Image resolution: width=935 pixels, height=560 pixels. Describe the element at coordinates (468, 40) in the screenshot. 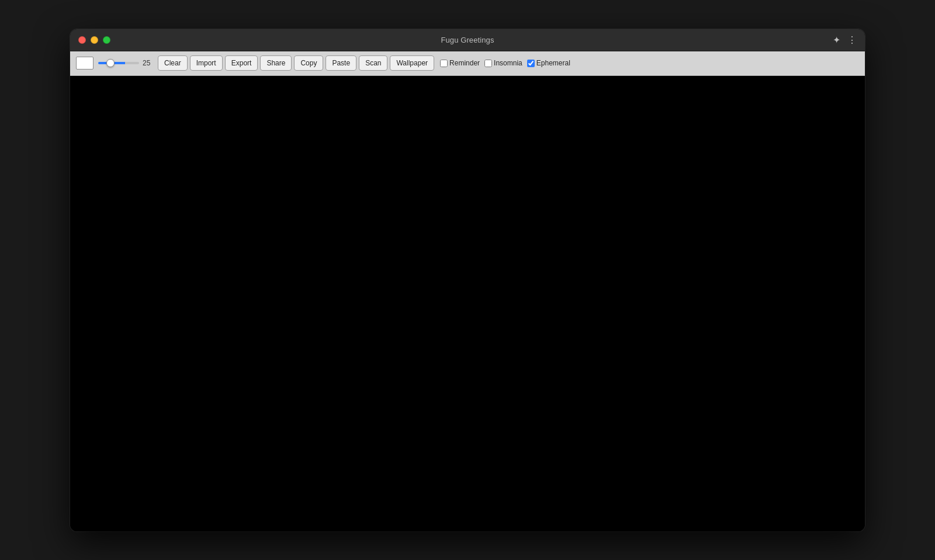

I see `titlebar: Fugu Greetings ✦ ⋮` at that location.